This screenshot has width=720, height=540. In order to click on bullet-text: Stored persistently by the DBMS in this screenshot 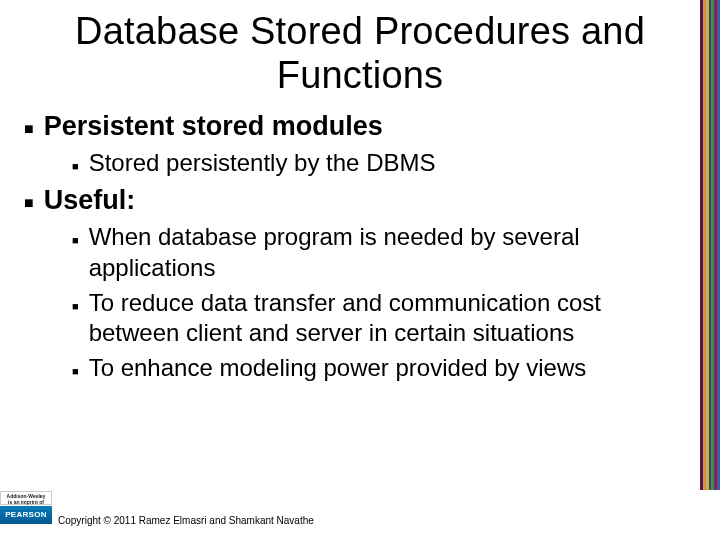, I will do `click(262, 164)`.